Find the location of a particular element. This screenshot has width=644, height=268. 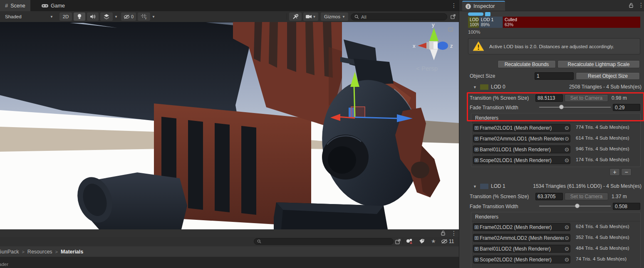

lod-bar-segment-culled: Culled 63% is located at coordinates (572, 22).